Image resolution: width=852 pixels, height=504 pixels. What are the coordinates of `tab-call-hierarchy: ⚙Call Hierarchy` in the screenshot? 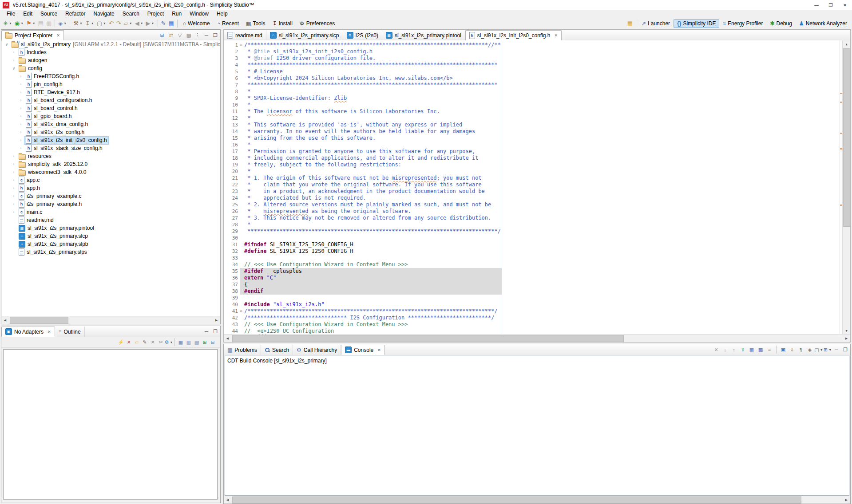 It's located at (317, 350).